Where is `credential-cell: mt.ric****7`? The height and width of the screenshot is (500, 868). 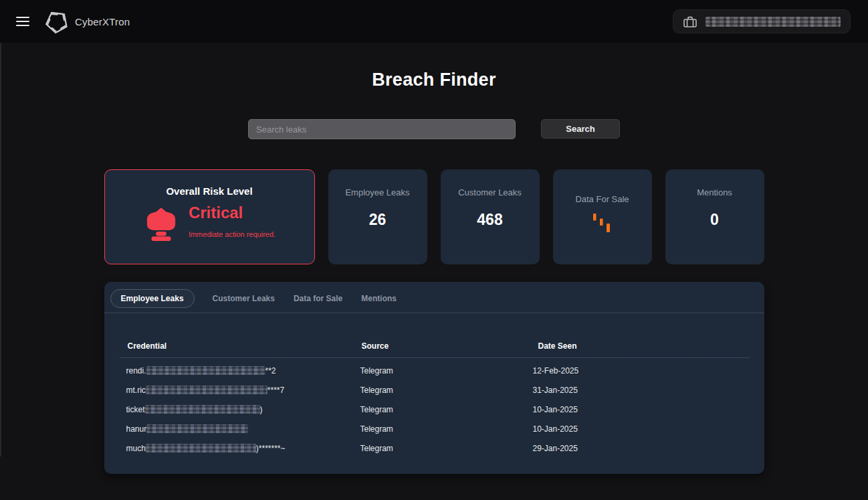 credential-cell: mt.ric****7 is located at coordinates (240, 390).